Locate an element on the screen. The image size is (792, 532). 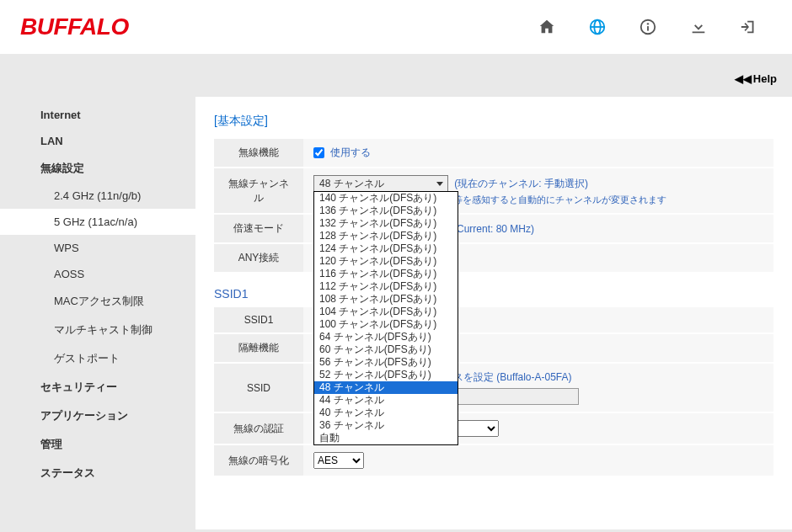
nav-lan: LAN is located at coordinates (98, 141).